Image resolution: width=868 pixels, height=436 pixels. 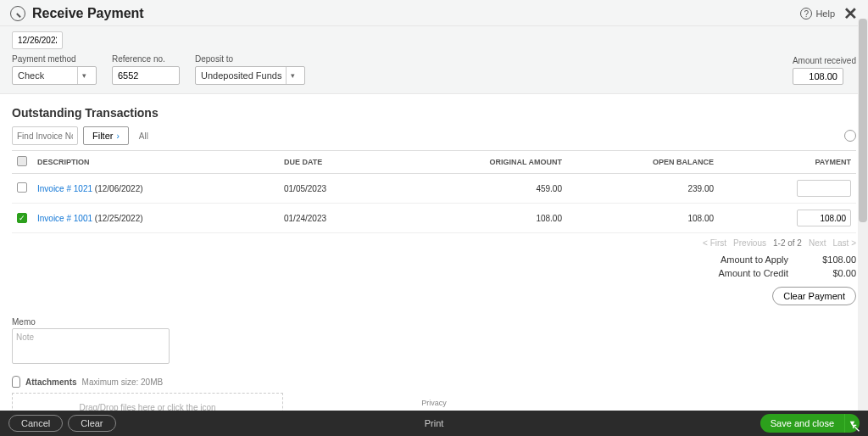 I want to click on col-description: DESCRIPTION, so click(x=156, y=163).